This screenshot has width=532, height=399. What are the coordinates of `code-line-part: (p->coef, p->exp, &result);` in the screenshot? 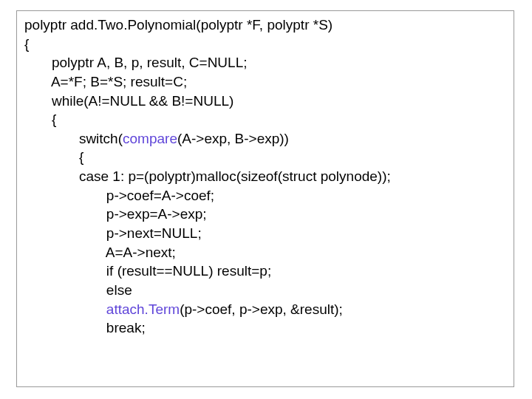 It's located at (262, 309).